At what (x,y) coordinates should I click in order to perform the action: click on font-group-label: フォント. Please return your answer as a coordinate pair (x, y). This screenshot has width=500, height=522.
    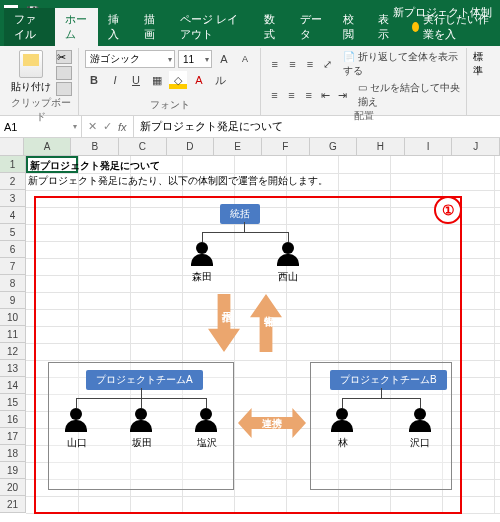
    Looking at the image, I should click on (170, 106).